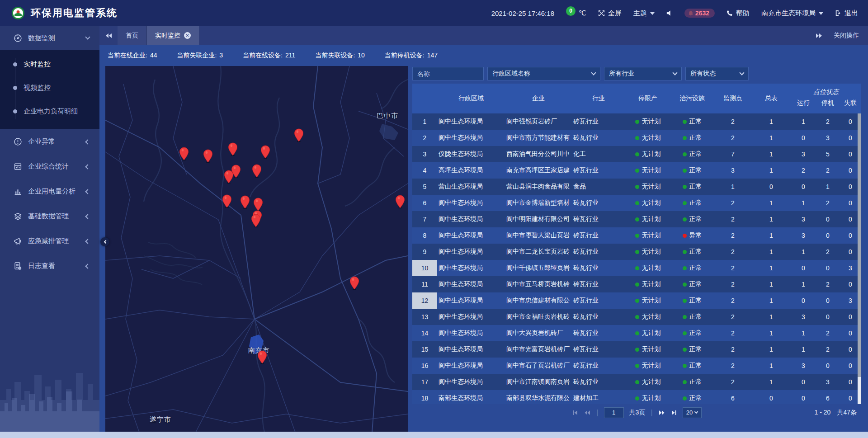 The image size is (868, 438). I want to click on row-number: 4, so click(425, 170).